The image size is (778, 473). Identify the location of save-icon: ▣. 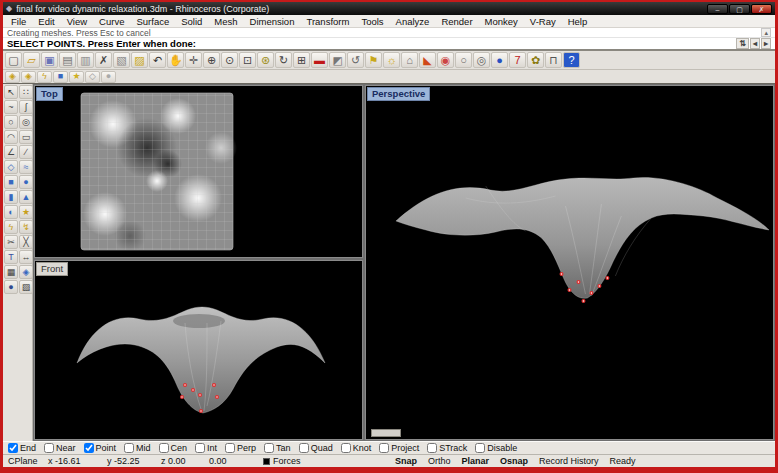
(50, 60).